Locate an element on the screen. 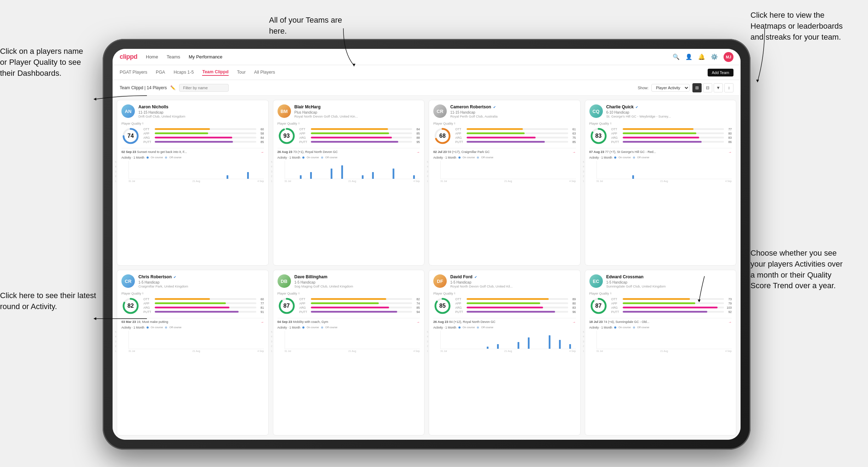  filter-view-button: ▼ is located at coordinates (718, 88).